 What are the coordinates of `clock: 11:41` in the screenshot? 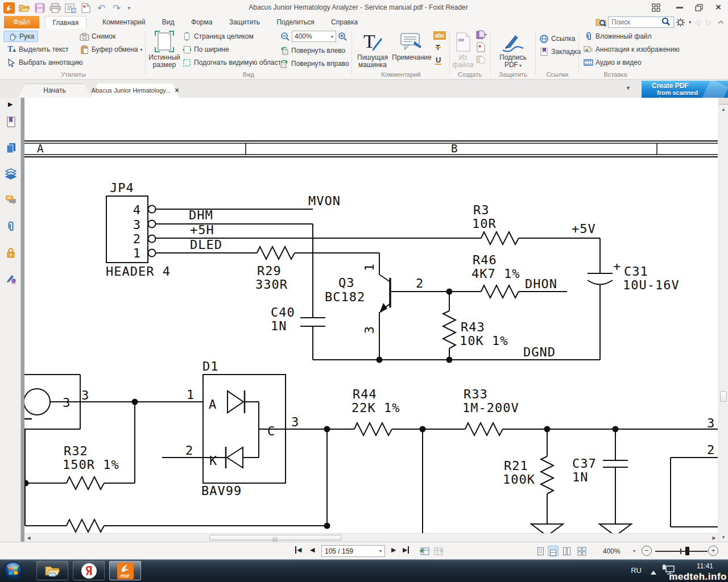 It's located at (705, 566).